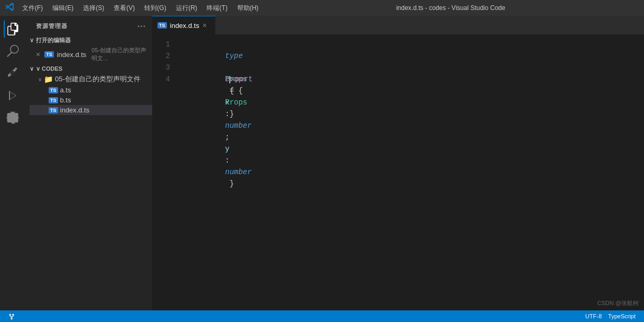 This screenshot has width=644, height=322. What do you see at coordinates (184, 25) in the screenshot?
I see `active-tab: TS index.d.ts ×` at bounding box center [184, 25].